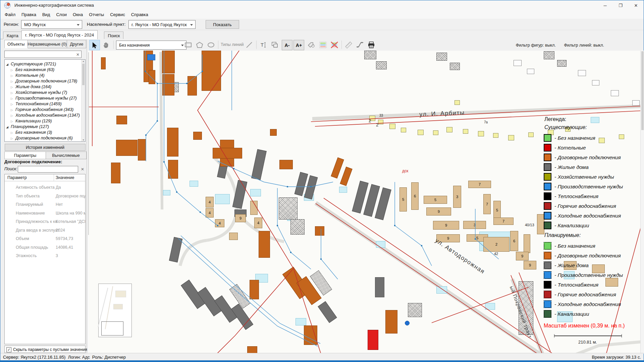  I want to click on line-tool-button, so click(249, 45).